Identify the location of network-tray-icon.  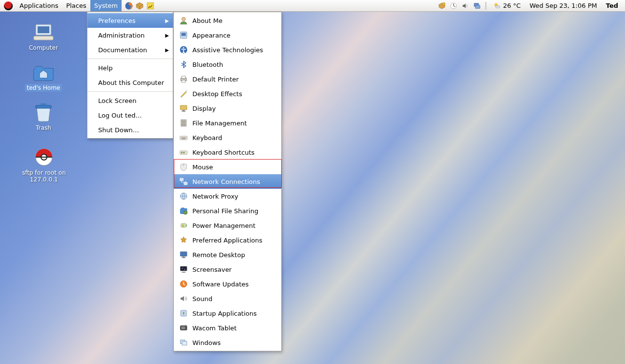
(477, 6).